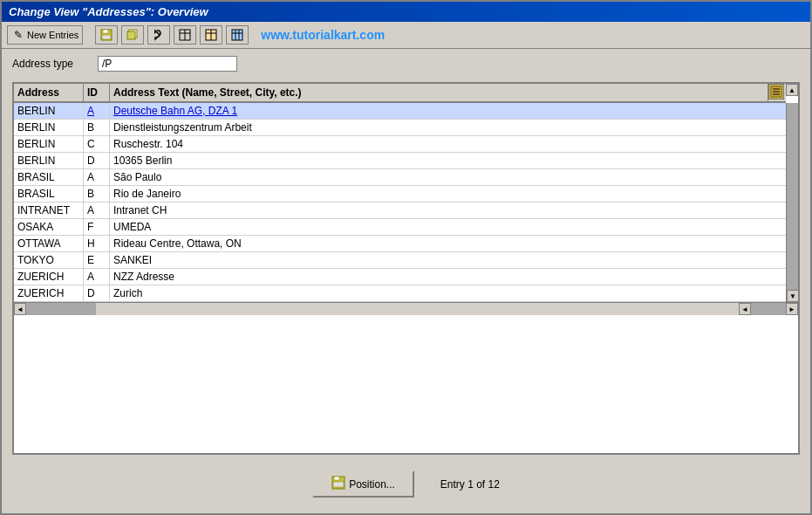  What do you see at coordinates (338, 484) in the screenshot?
I see `position-icon` at bounding box center [338, 484].